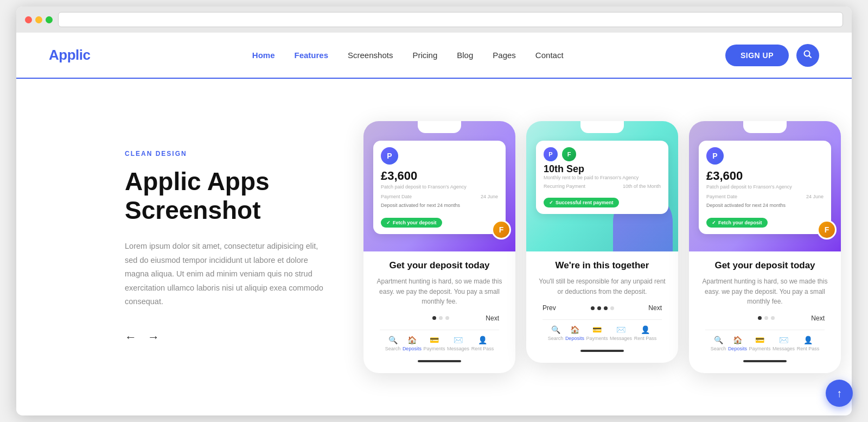 The height and width of the screenshot is (422, 868). I want to click on mock-card-3-header: P, so click(765, 156).